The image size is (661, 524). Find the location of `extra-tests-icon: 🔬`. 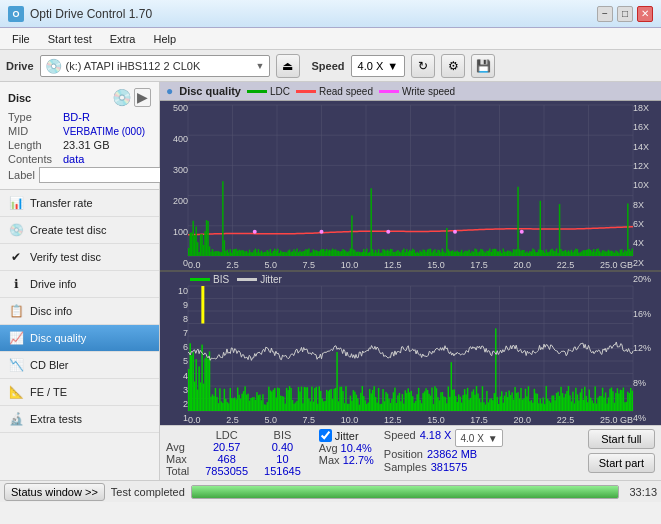

extra-tests-icon: 🔬 is located at coordinates (16, 419).